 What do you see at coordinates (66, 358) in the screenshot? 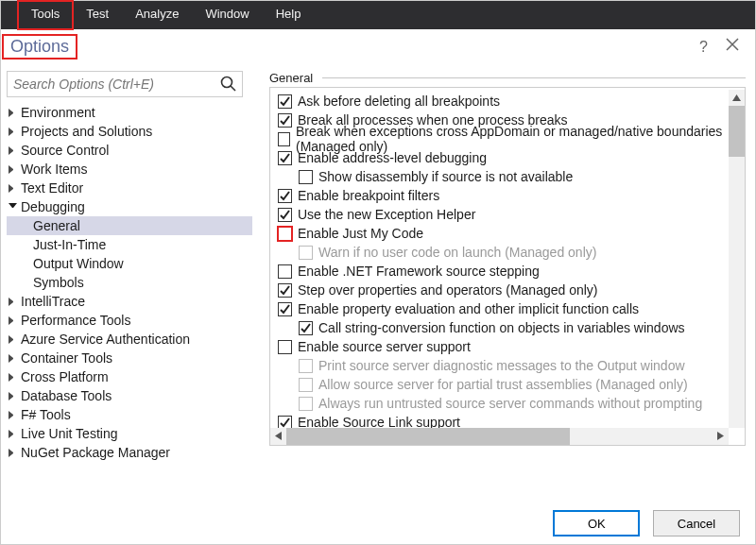
I see `tree-item-label: Container Tools` at bounding box center [66, 358].